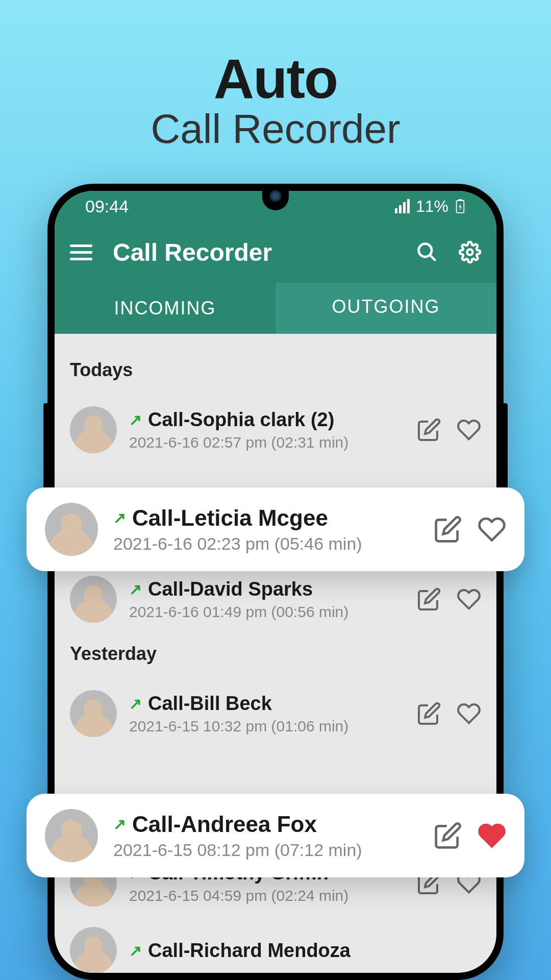  I want to click on highlighted-call-item: ↗ Call-Andreea Fox 2021-6-15 08:12 pm (0…, so click(276, 836).